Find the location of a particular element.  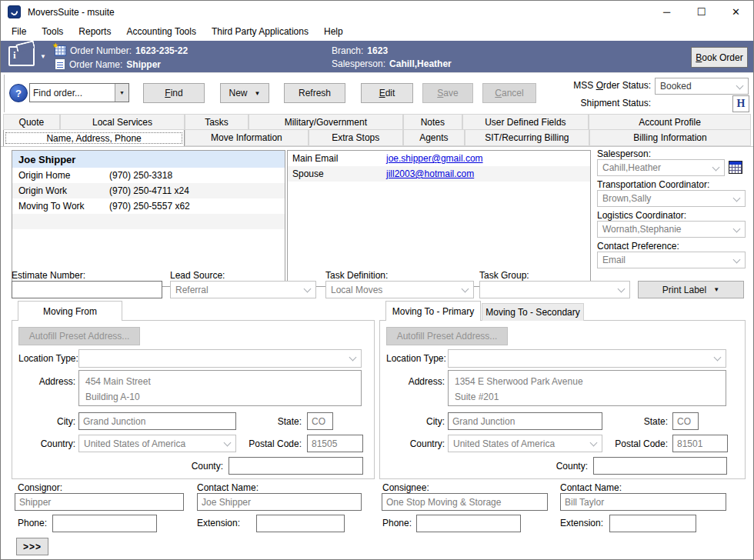

toolbar-grip is located at coordinates (5, 94).